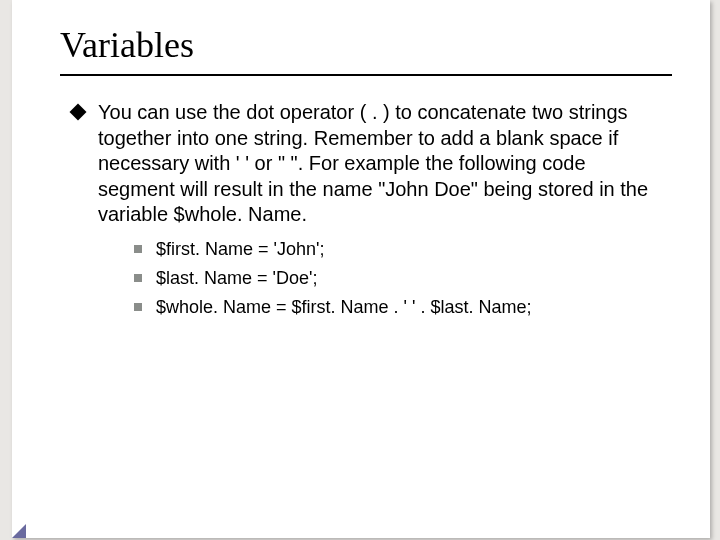  I want to click on code-line-2: $last. Name = 'Doe';, so click(398, 278).